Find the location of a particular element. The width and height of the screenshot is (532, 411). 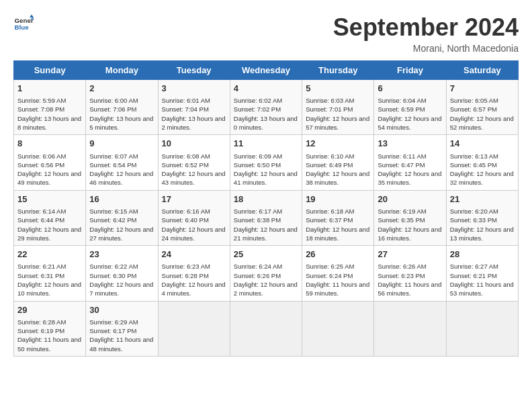

month-title: September 2024 is located at coordinates (426, 28).